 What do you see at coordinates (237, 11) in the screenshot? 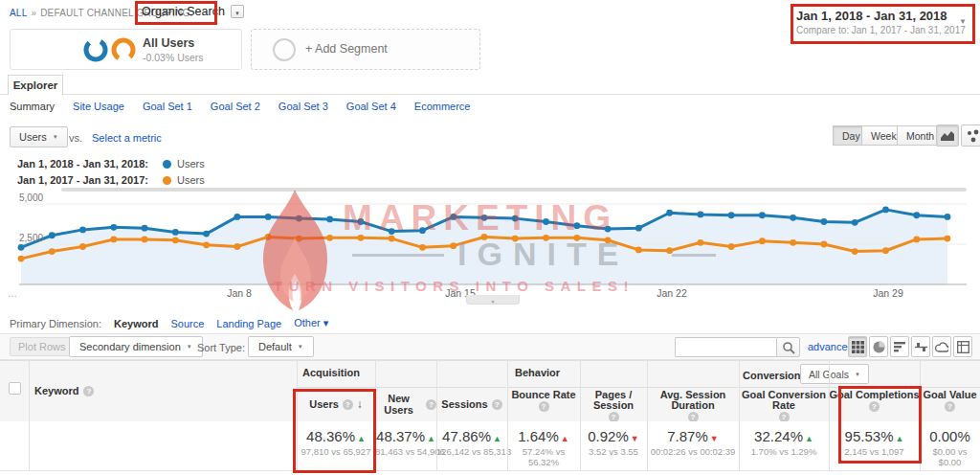
I see `chevron-down-icon` at bounding box center [237, 11].